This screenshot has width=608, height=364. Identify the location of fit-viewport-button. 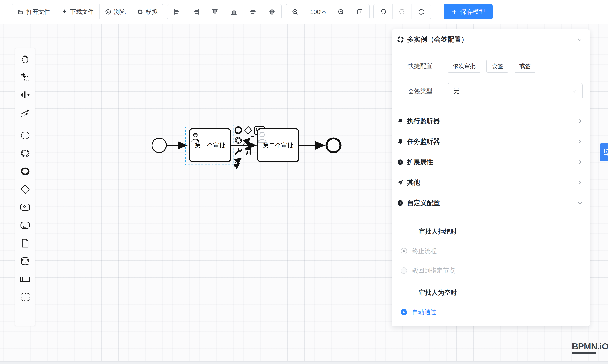
(360, 12).